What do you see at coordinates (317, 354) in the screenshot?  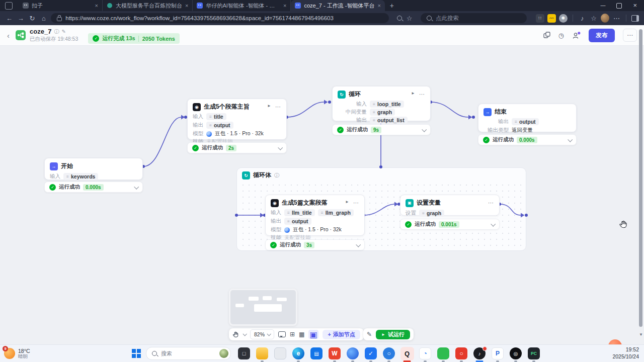 I see `taskbar-app-store: ▤` at bounding box center [317, 354].